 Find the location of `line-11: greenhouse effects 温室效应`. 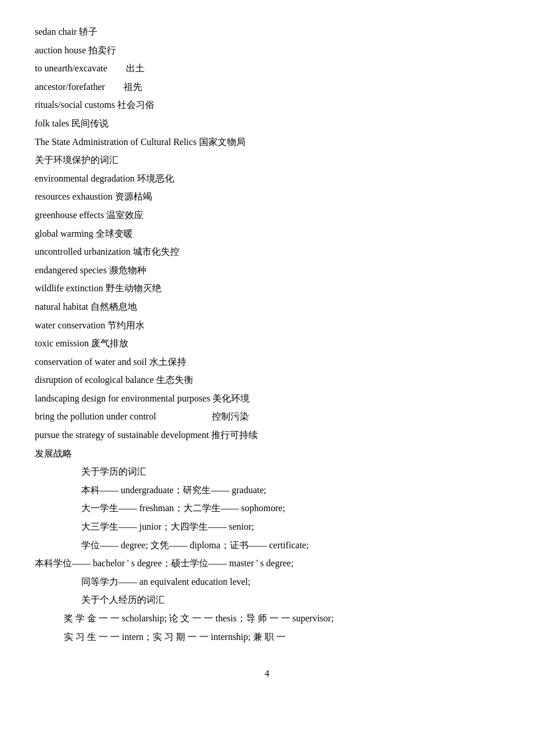

line-11: greenhouse effects 温室效应 is located at coordinates (267, 215).